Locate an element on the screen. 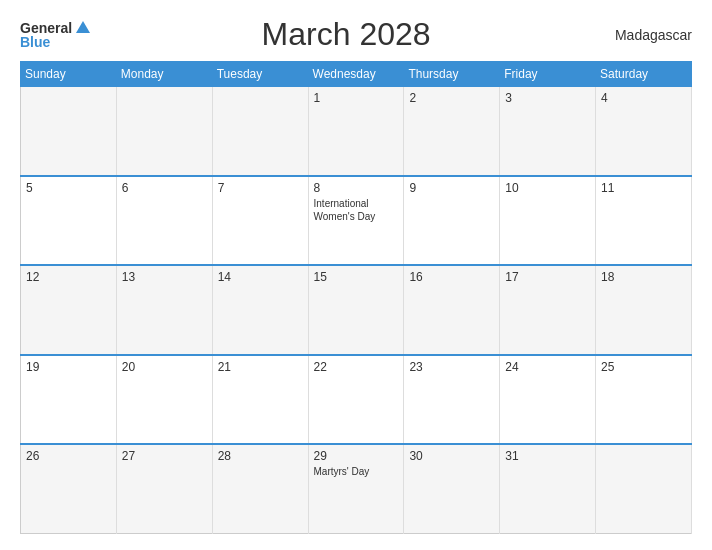  logo-blue-text: Blue is located at coordinates (35, 42).